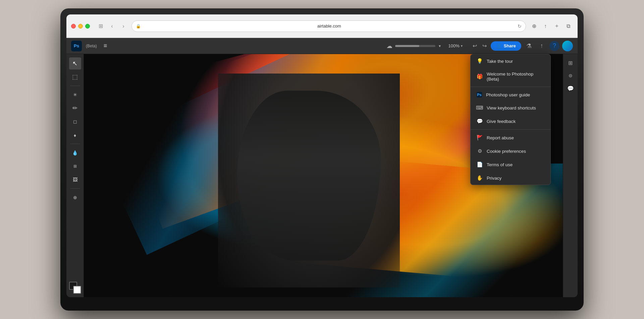 Image resolution: width=644 pixels, height=319 pixels. Describe the element at coordinates (75, 287) in the screenshot. I see `color-swatch-area` at that location.